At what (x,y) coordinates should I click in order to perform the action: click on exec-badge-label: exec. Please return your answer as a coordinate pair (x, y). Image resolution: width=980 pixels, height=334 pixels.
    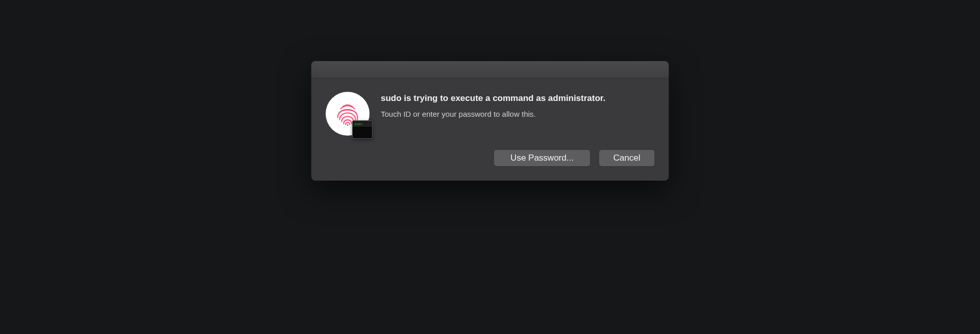
    Looking at the image, I should click on (359, 123).